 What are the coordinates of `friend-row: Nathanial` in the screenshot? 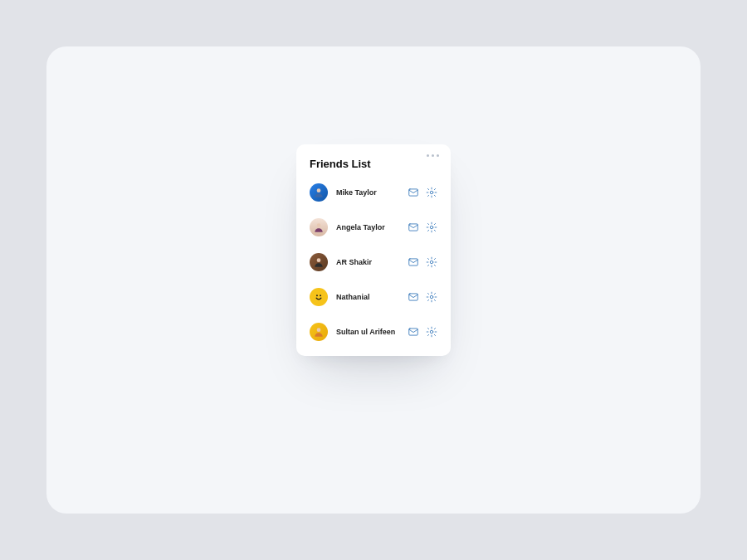 It's located at (374, 297).